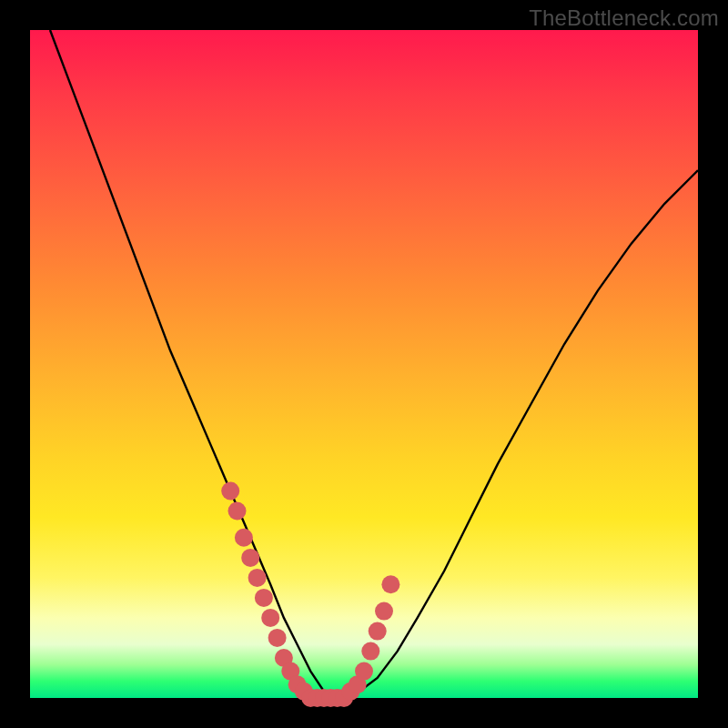 This screenshot has height=728, width=728. Describe the element at coordinates (310, 595) in the screenshot. I see `curve-markers` at that location.